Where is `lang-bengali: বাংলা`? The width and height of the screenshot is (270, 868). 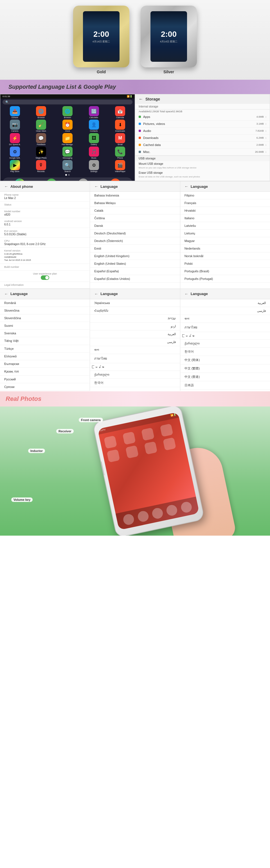 lang-bengali: বাংলা is located at coordinates (135, 350).